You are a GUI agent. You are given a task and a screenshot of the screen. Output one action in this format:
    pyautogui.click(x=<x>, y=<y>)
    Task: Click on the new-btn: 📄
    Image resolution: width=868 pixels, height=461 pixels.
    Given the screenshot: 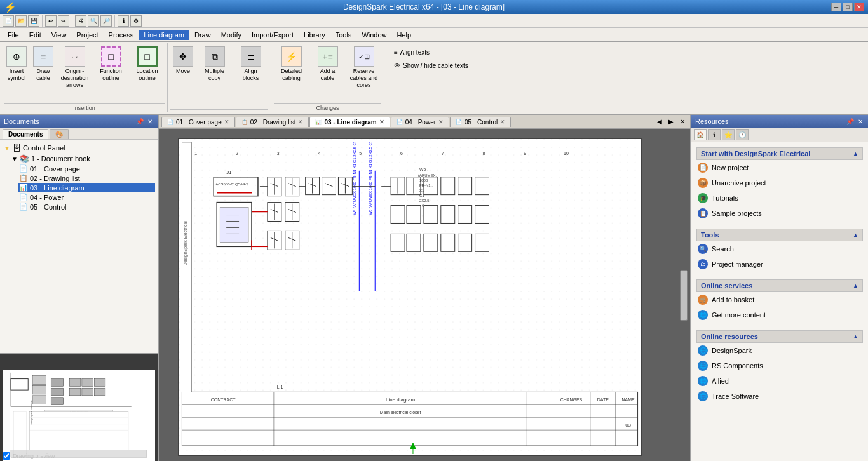 What is the action you would take?
    pyautogui.click(x=8, y=21)
    